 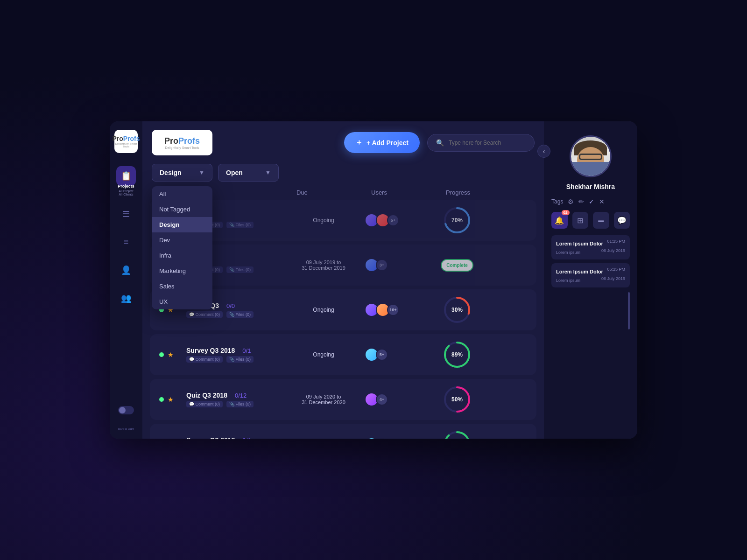 I want to click on users-group: 5+, so click(x=402, y=438).